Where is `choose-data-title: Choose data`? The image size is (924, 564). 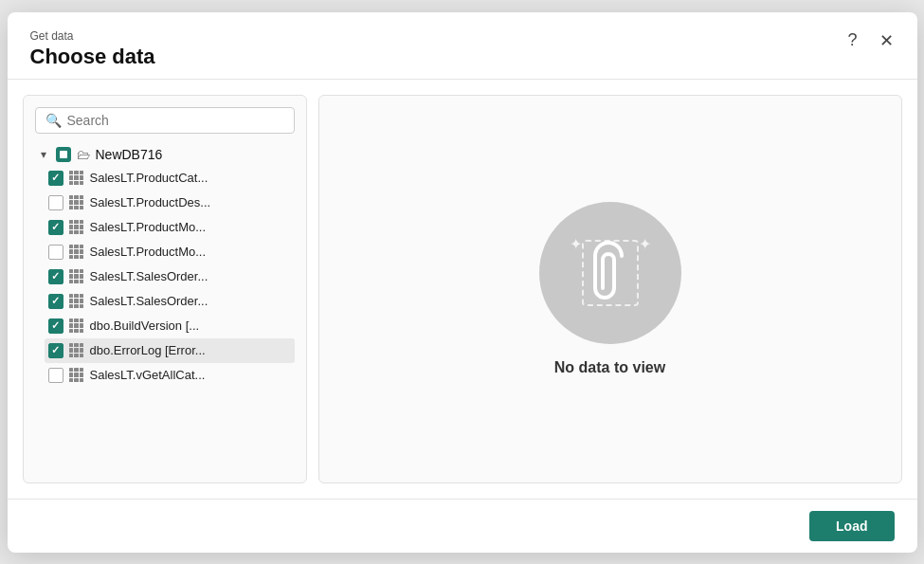 choose-data-title: Choose data is located at coordinates (462, 57).